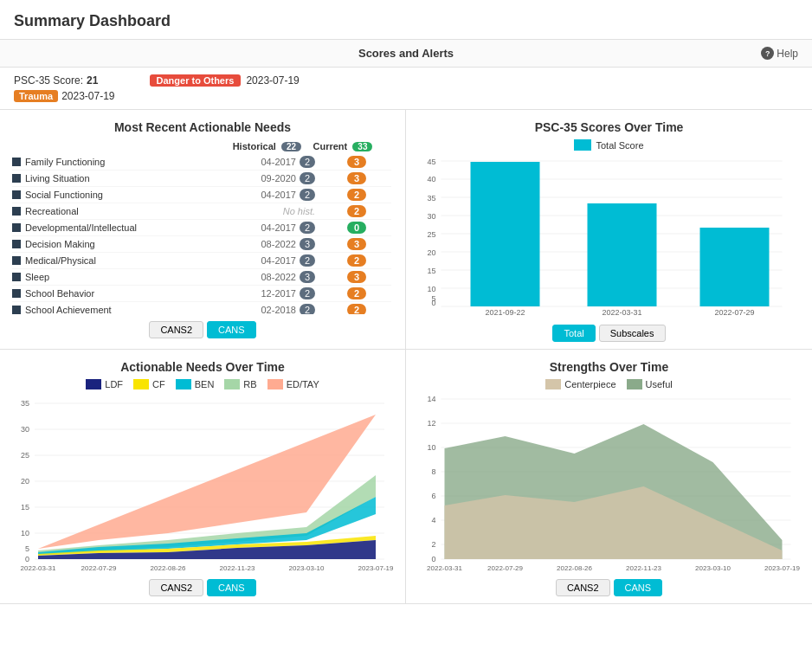  What do you see at coordinates (583, 145) in the screenshot?
I see `psc35-legend-color` at bounding box center [583, 145].